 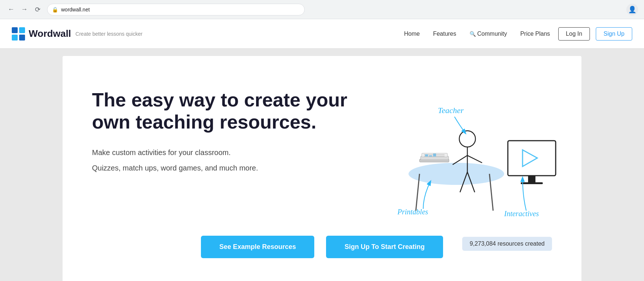 I want to click on logo-area: Wordwall, so click(x=41, y=34).